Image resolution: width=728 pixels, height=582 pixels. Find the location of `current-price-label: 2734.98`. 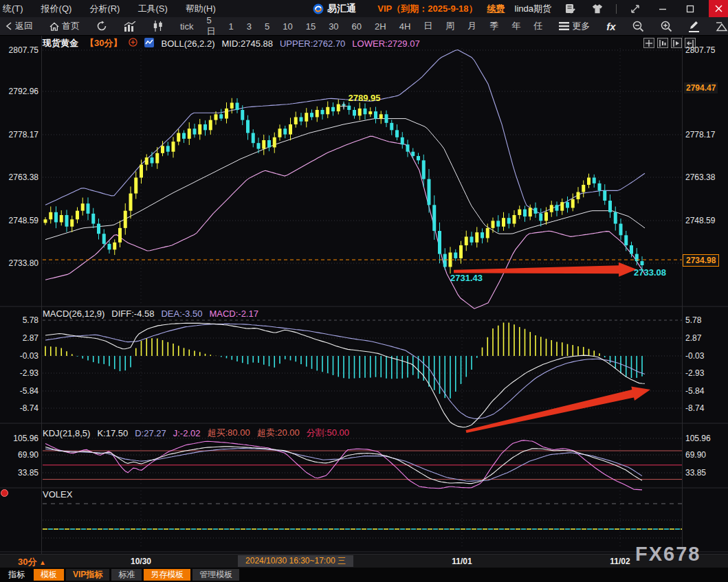

current-price-label: 2734.98 is located at coordinates (701, 260).